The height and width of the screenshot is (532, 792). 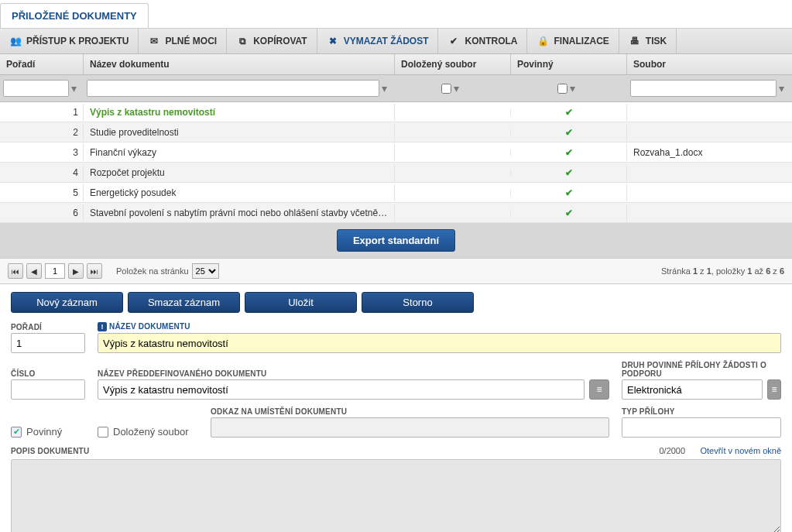 I want to click on cell-name: Stavební povolení s nabytím právní moci …, so click(x=239, y=213).